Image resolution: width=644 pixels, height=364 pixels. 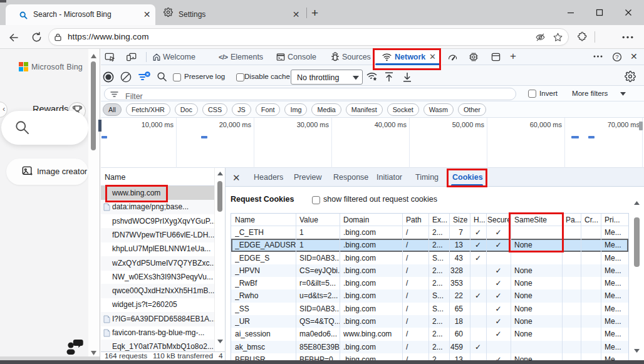 I want to click on back-icon, so click(x=14, y=38).